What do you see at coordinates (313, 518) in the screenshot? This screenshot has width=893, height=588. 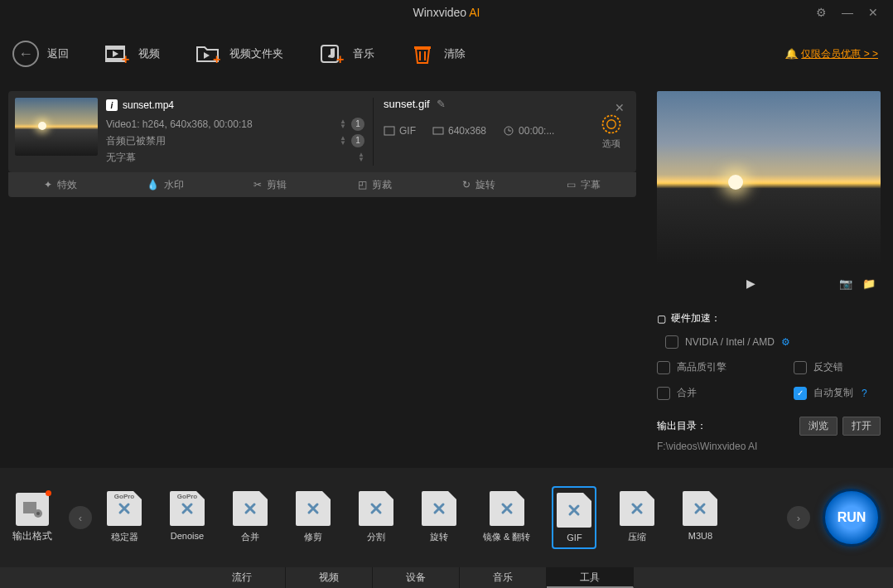 I see `format-item-trim: 修剪` at bounding box center [313, 518].